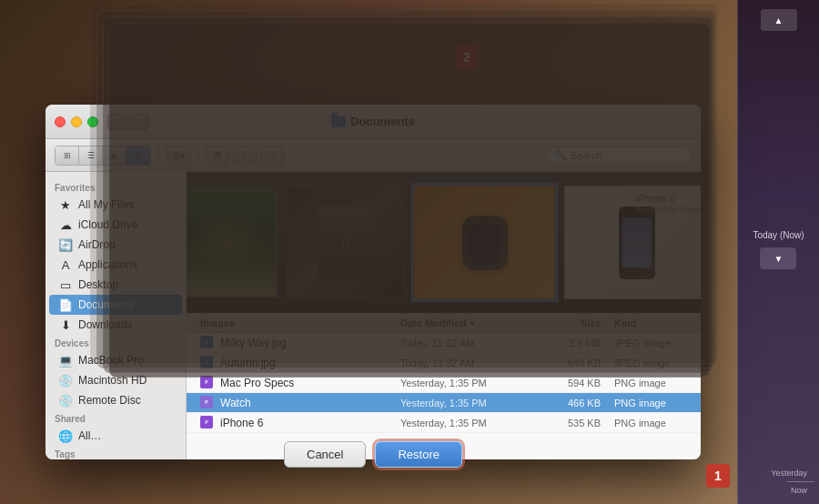  I want to click on macbook-icon: 💻, so click(66, 360).